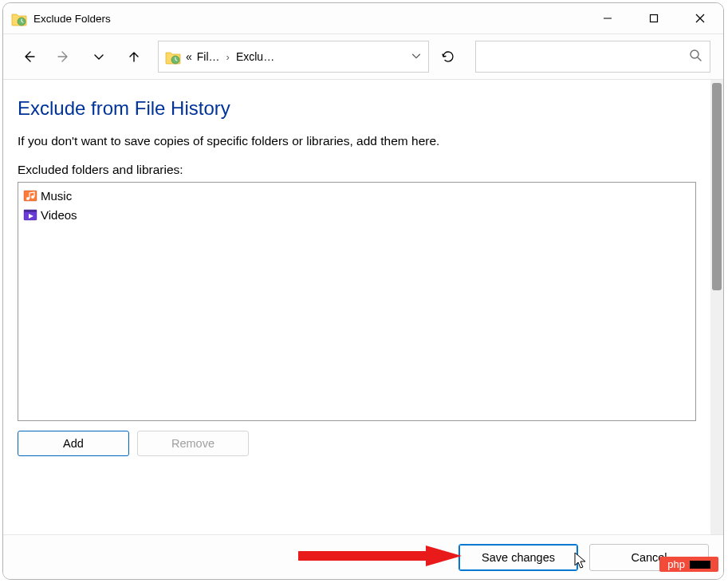 The height and width of the screenshot is (583, 728). What do you see at coordinates (695, 57) in the screenshot?
I see `search-icon` at bounding box center [695, 57].